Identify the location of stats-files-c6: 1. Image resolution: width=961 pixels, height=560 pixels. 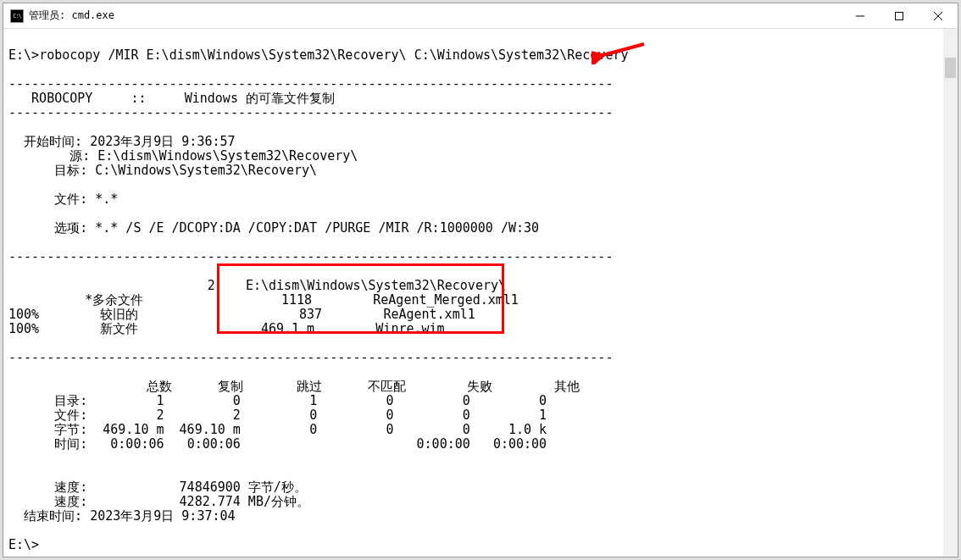
(542, 415).